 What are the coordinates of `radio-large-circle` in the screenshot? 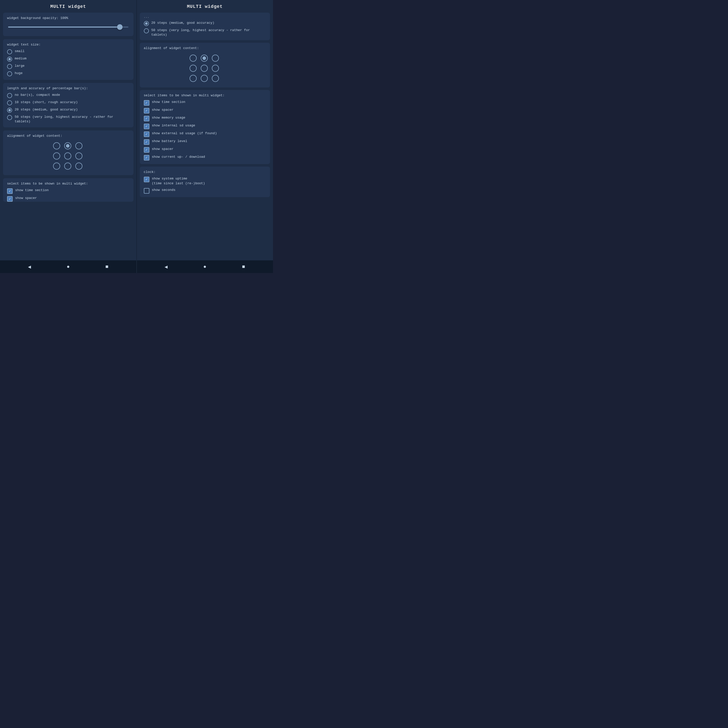 It's located at (10, 66).